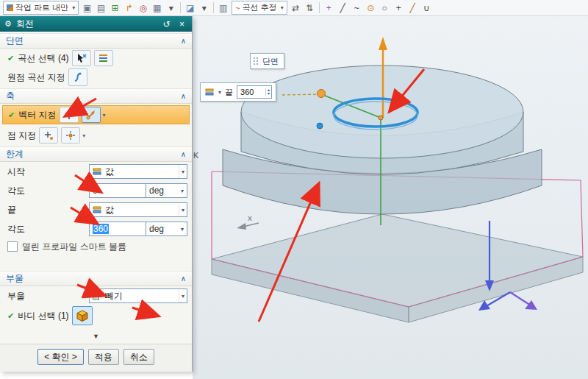  What do you see at coordinates (310, 7) in the screenshot?
I see `updown-arrows-icon: ⇅` at bounding box center [310, 7].